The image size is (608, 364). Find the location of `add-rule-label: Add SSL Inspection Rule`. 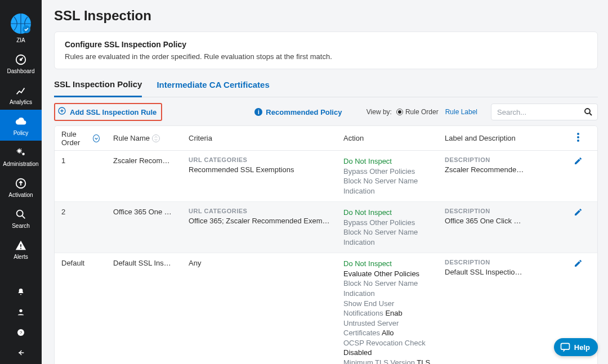

add-rule-label: Add SSL Inspection Rule is located at coordinates (113, 113).